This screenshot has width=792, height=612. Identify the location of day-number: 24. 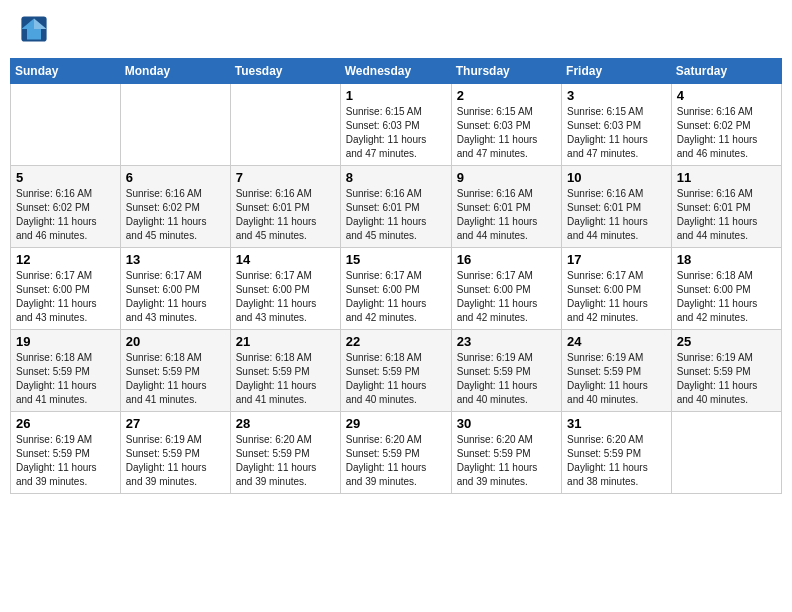
(616, 342).